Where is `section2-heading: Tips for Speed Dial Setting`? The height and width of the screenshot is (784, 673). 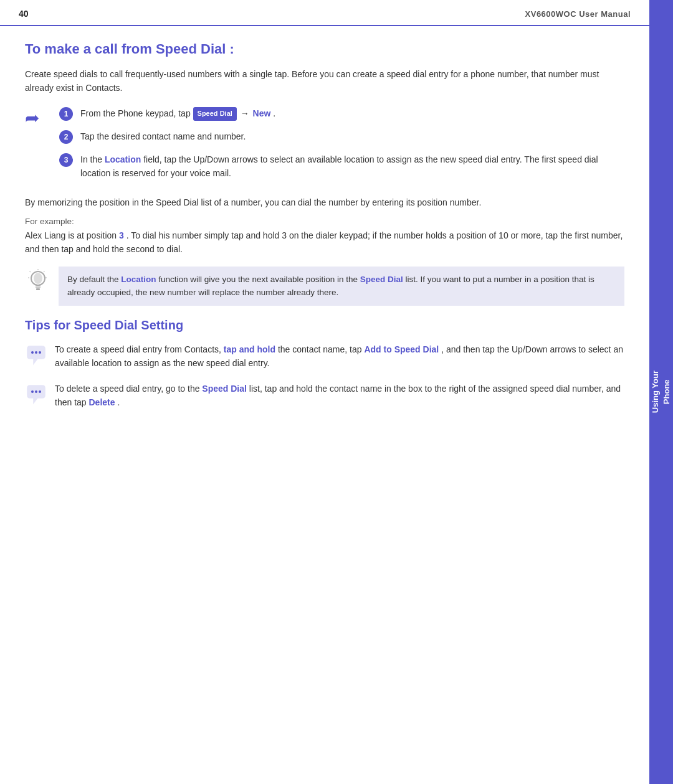
section2-heading: Tips for Speed Dial Setting is located at coordinates (325, 325).